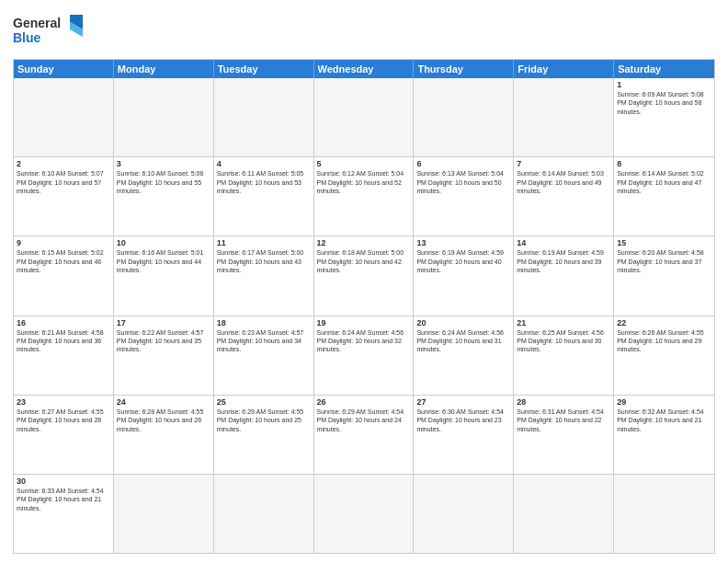 The image size is (728, 563). I want to click on day-number: 15, so click(664, 243).